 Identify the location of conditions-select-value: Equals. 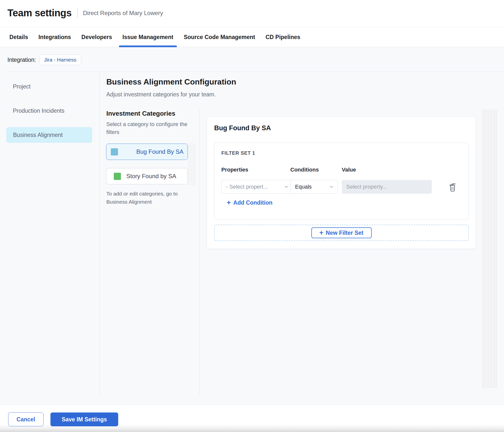
(303, 187).